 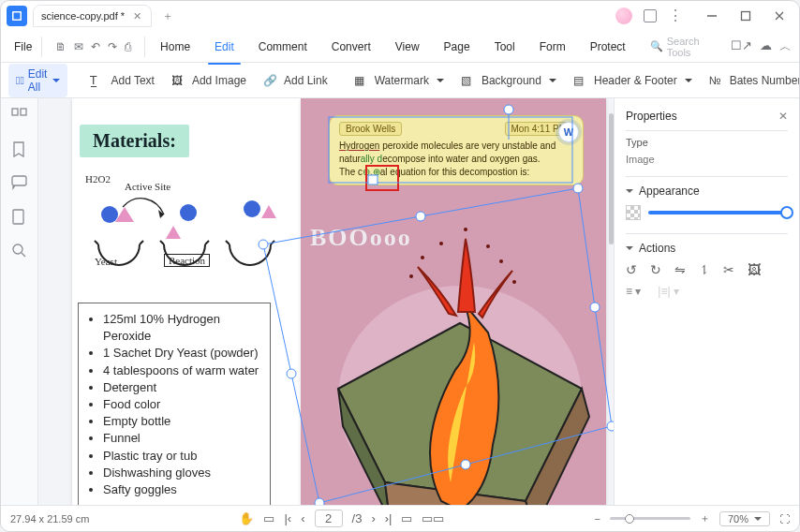 I want to click on edit-all-dropdown: ✎⃝ Edit All, so click(x=37, y=81).